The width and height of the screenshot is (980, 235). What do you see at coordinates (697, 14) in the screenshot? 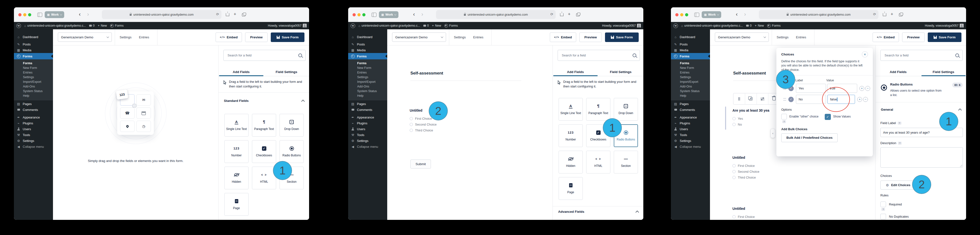
I see `sidebar-toggle-icon` at bounding box center [697, 14].